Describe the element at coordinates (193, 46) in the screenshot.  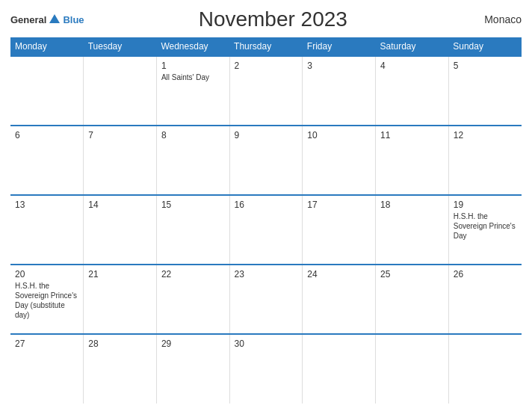
I see `col-wednesday: Wednesday` at that location.